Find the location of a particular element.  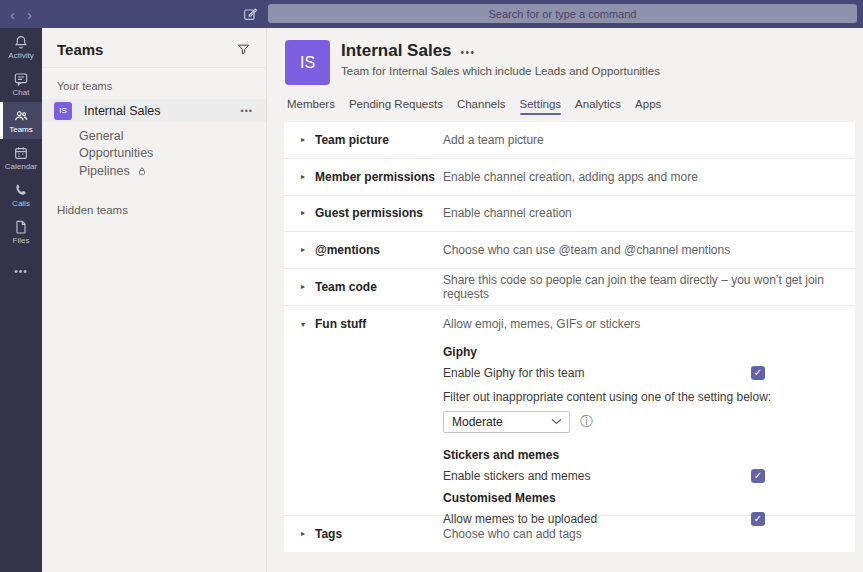

team-options-icon: ••• is located at coordinates (468, 51).